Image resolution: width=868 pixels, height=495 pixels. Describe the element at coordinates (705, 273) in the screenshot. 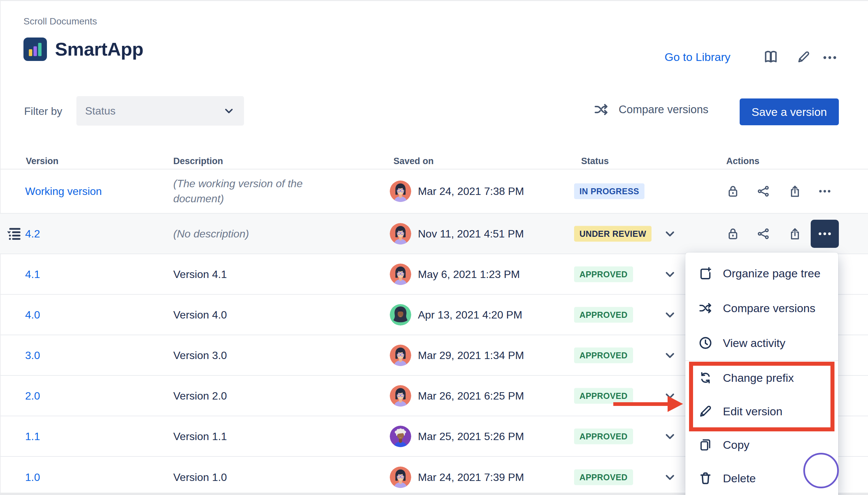

I see `page-add-icon` at that location.